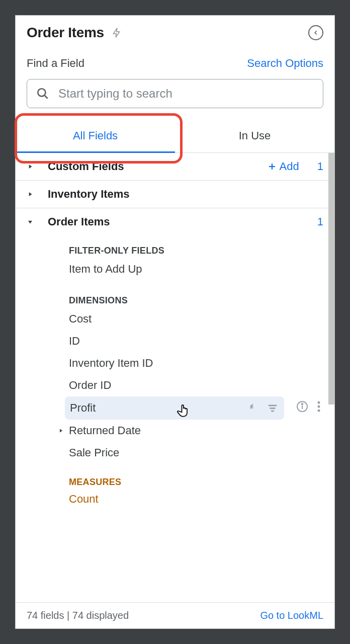 This screenshot has width=350, height=644. I want to click on section-label: Inventory Items, so click(186, 194).